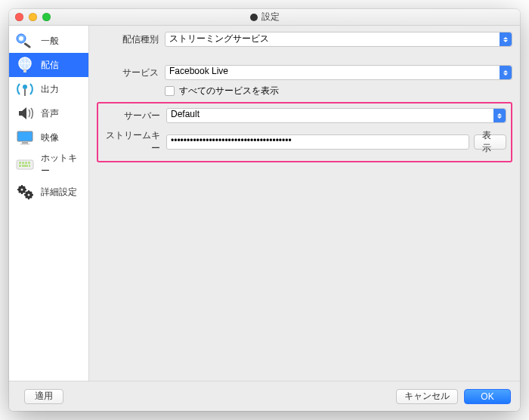  I want to click on show-key-button: 表示, so click(490, 142).